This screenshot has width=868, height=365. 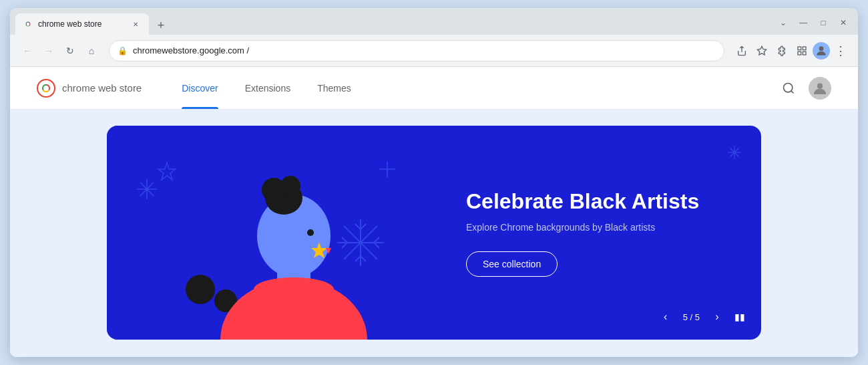 I want to click on tab-title: chrome web store, so click(x=81, y=24).